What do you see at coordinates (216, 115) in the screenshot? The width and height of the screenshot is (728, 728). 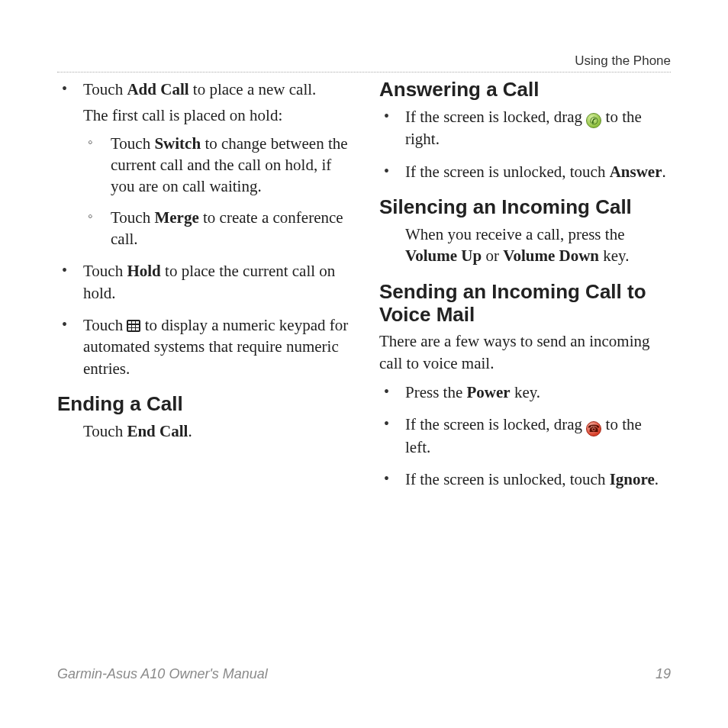 I see `note-text: The first call is placed on hold:` at bounding box center [216, 115].